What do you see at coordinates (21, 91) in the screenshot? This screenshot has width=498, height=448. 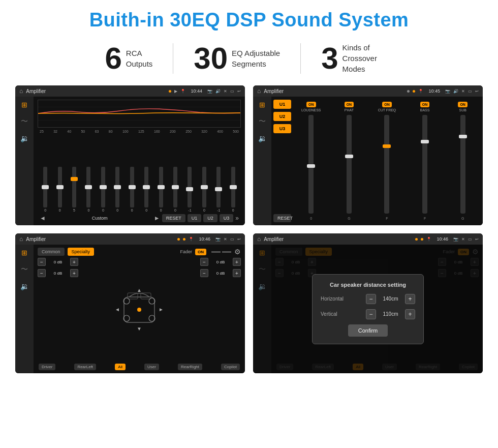 I see `home-icon-1: ⌂` at bounding box center [21, 91].